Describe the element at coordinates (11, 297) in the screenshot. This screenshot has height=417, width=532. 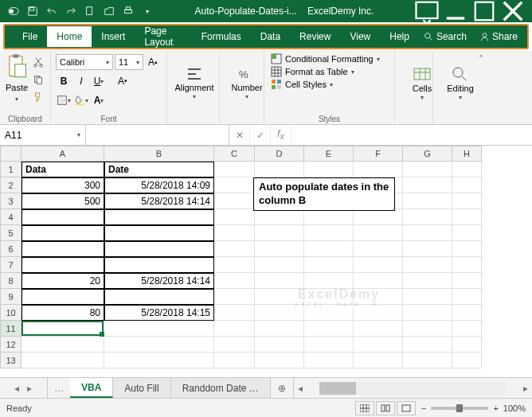
I see `row-header: 9` at that location.